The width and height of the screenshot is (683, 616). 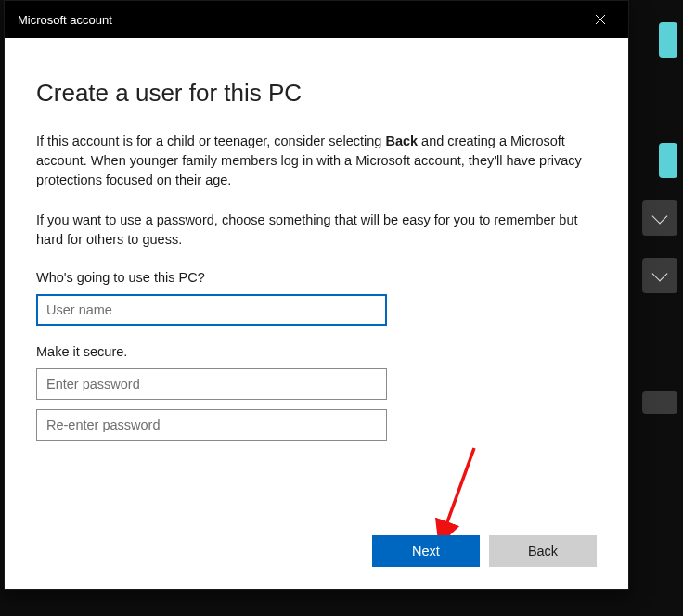 I want to click on background-panel, so click(x=660, y=308).